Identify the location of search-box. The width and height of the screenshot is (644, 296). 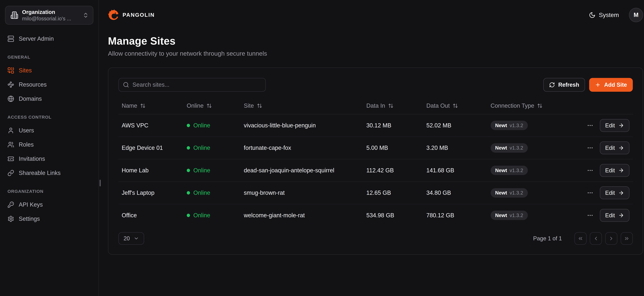
(192, 85).